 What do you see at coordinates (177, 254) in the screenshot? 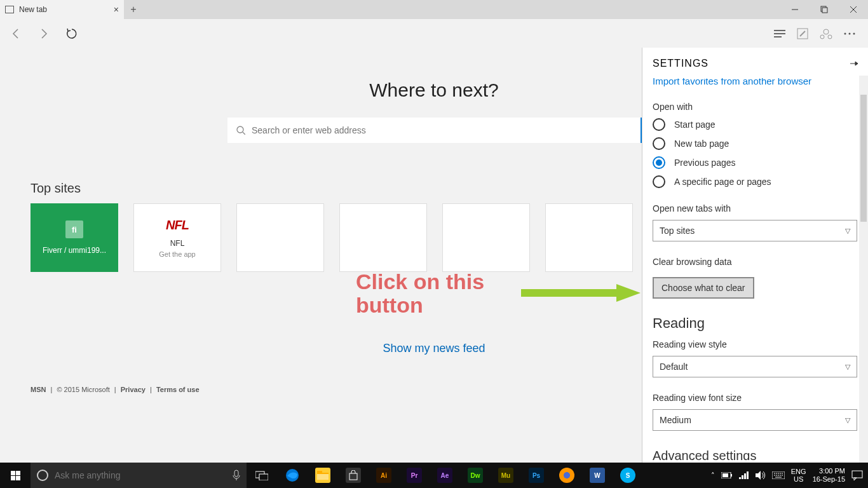
I see `tile-subtitle: Get the app` at bounding box center [177, 254].